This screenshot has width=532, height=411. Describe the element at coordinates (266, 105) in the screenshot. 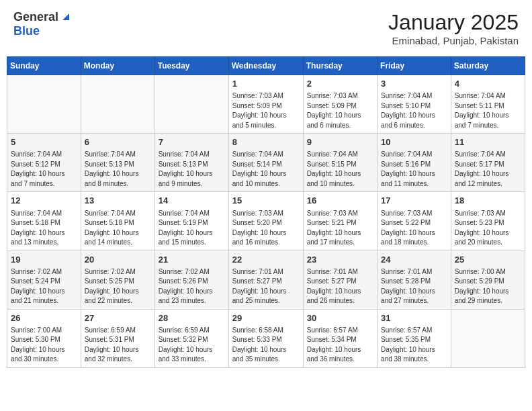

I see `calendar-cell: 1Sunrise: 7:03 AMSunset: 5:09 PMDaylight…` at that location.